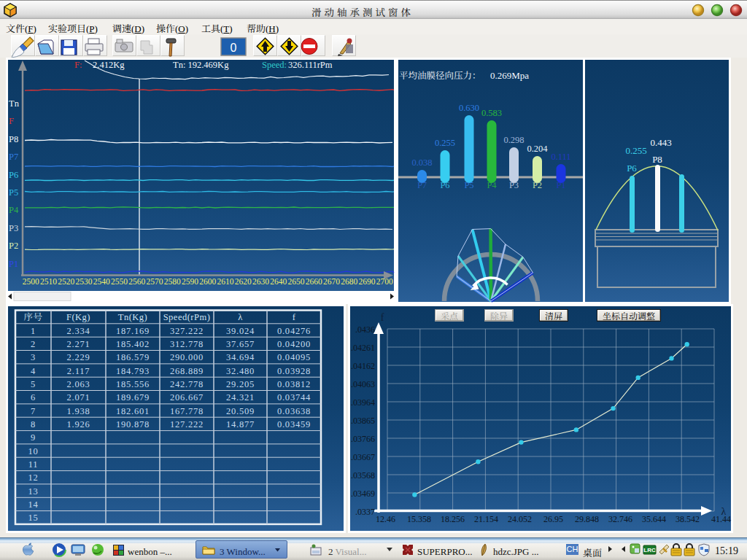 Image resolution: width=747 pixels, height=560 pixels. Describe the element at coordinates (492, 113) in the screenshot. I see `svg-text: 0.583` at that location.